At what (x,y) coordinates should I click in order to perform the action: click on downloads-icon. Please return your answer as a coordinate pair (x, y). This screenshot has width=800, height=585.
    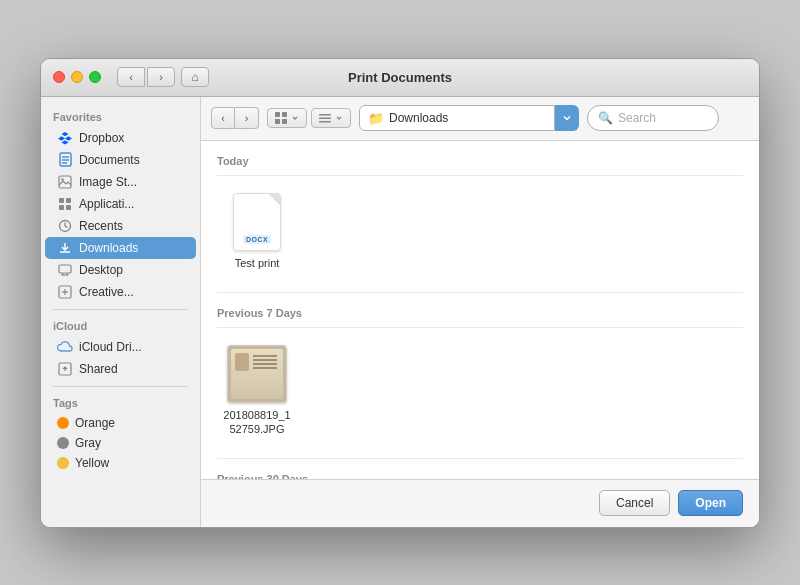
    Looking at the image, I should click on (65, 248).